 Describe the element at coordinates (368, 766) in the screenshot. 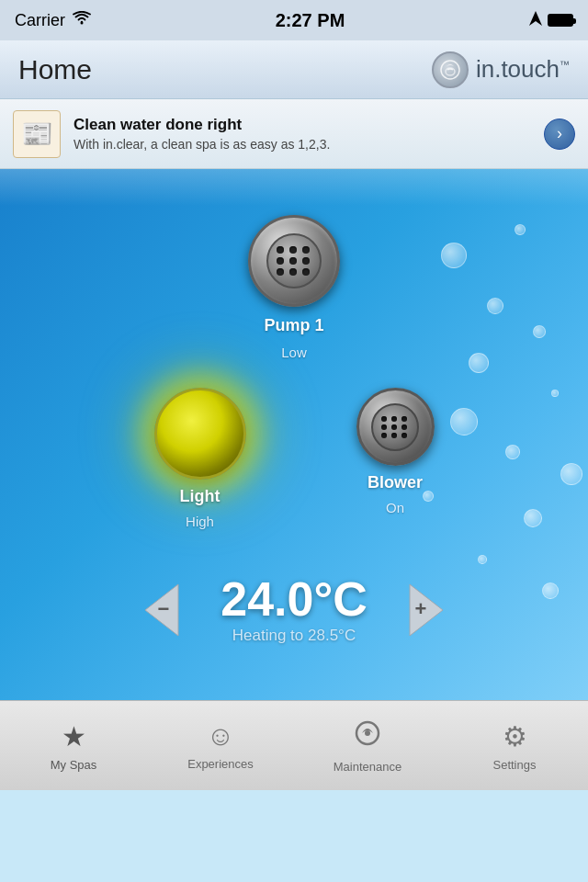

I see `maintenance-label: Maintenance` at that location.